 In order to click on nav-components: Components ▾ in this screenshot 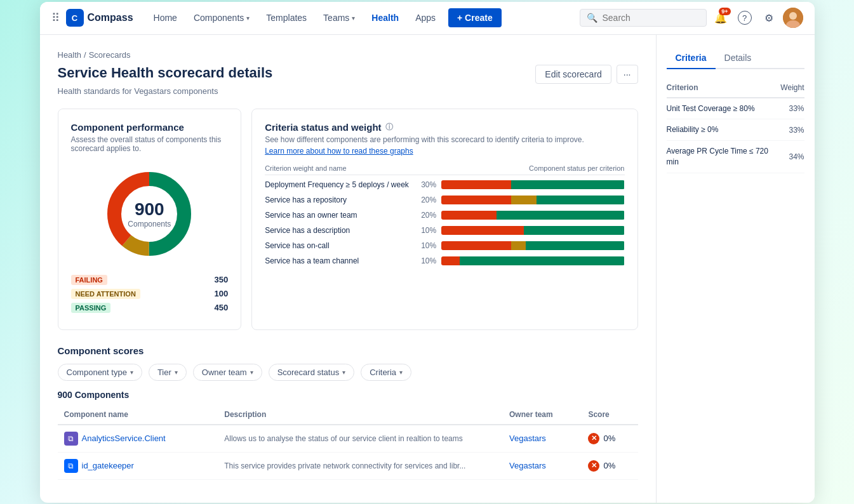, I will do `click(222, 18)`.